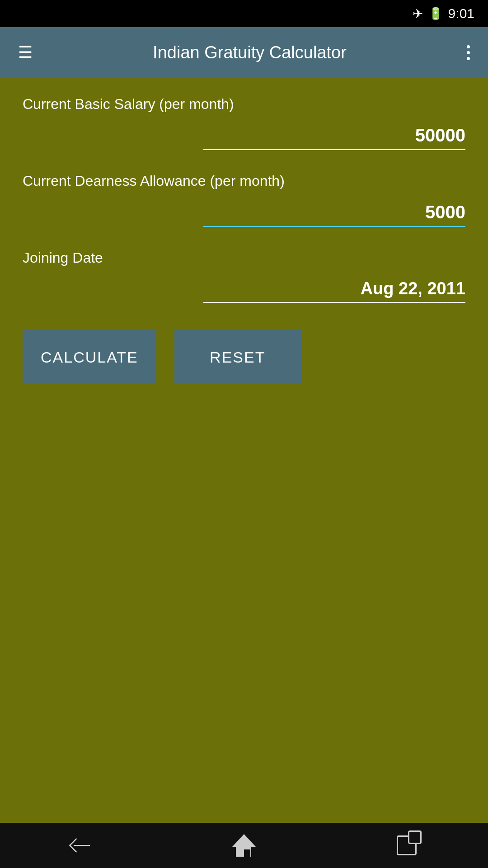 The image size is (488, 868). What do you see at coordinates (334, 136) in the screenshot?
I see `salary-input` at bounding box center [334, 136].